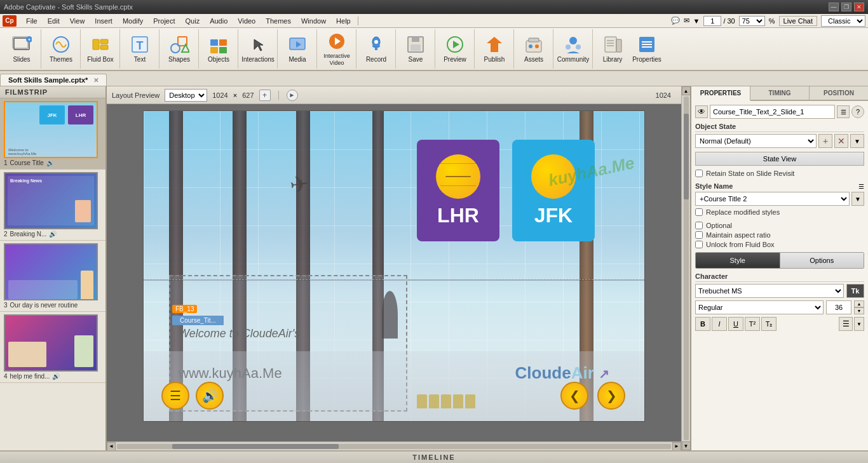 This screenshot has height=463, width=868. I want to click on library-button: Library, so click(613, 49).